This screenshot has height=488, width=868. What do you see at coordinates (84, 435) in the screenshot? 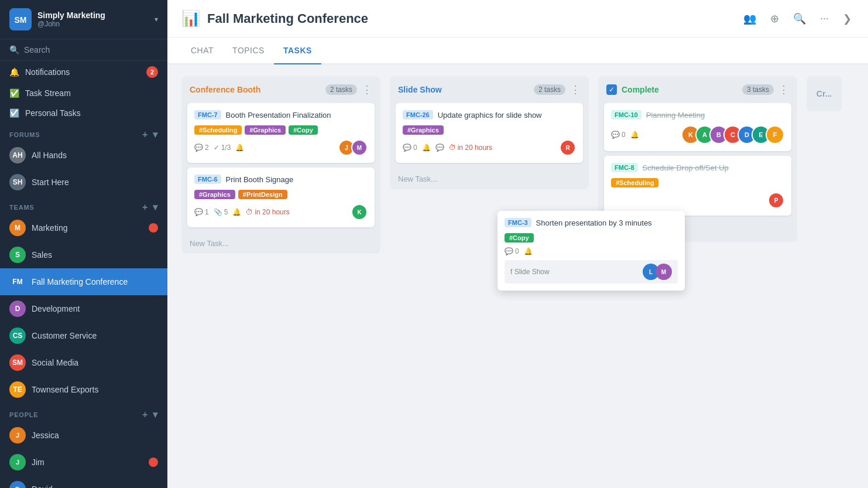
I see `sidebar-item-jessica: J Jessica` at bounding box center [84, 435].